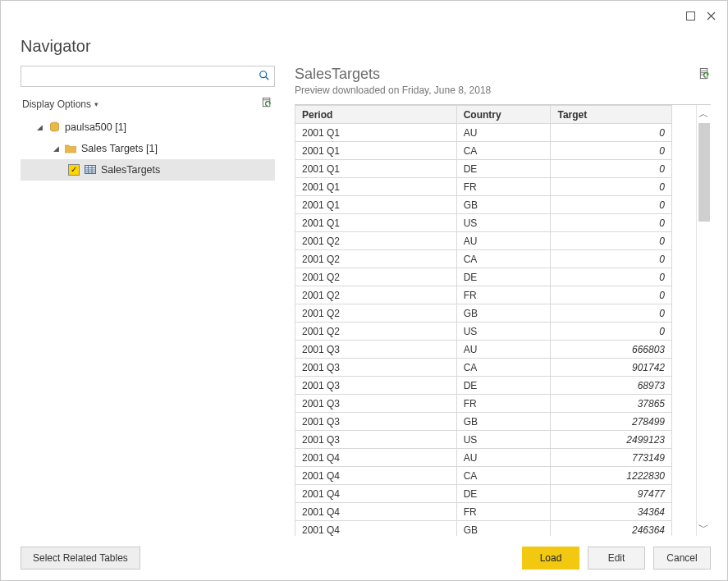 This screenshot has height=581, width=728. I want to click on table-row: 2001 Q4CA1222830, so click(484, 476).